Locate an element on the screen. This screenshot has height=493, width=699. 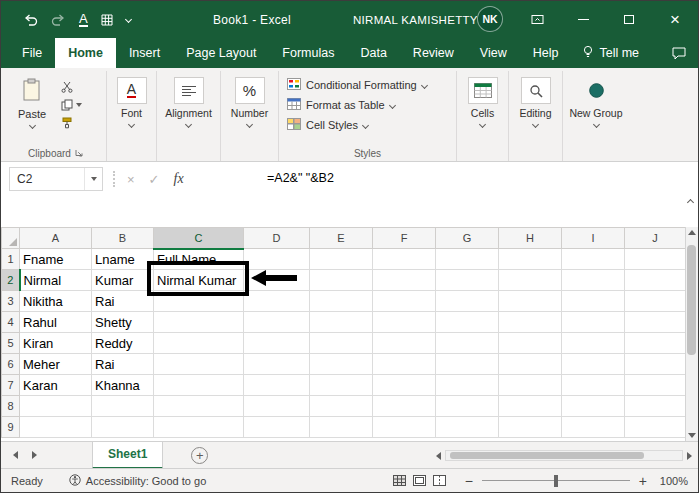
cell-J1 is located at coordinates (656, 260).